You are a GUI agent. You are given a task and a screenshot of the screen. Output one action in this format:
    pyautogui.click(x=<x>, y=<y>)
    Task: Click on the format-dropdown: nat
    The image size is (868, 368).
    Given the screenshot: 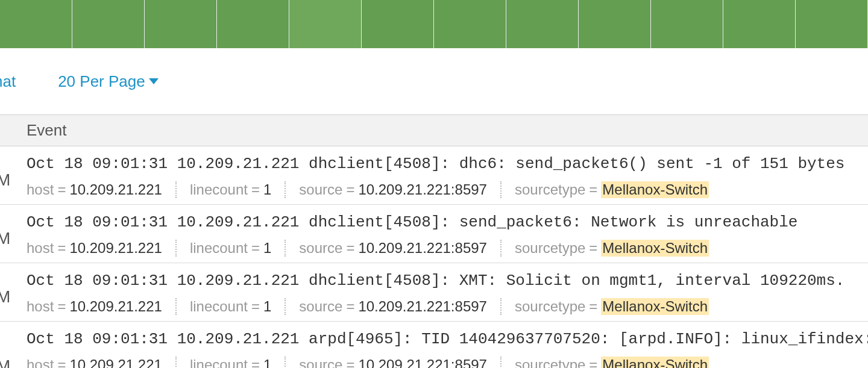 What is the action you would take?
    pyautogui.click(x=8, y=82)
    